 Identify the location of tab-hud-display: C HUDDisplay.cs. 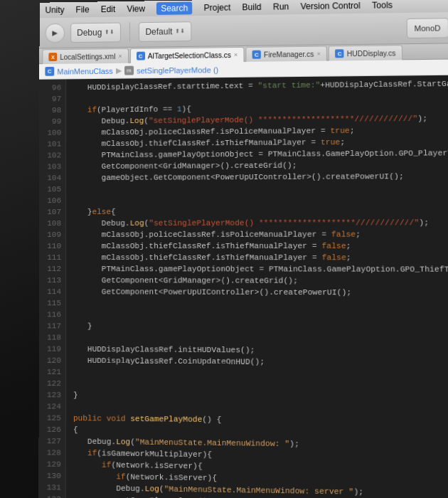
(366, 53).